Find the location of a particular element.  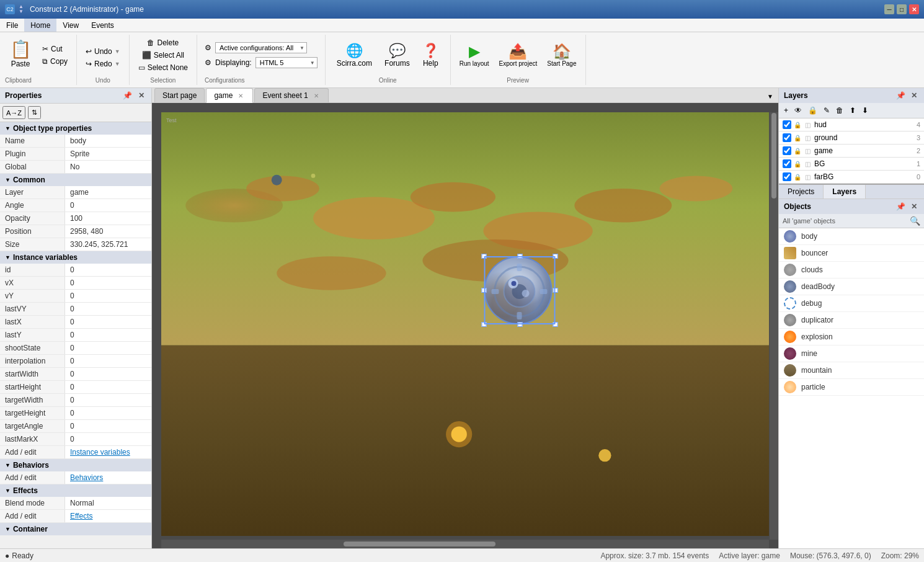

layers-move-up-btn: ⬆ is located at coordinates (853, 110).